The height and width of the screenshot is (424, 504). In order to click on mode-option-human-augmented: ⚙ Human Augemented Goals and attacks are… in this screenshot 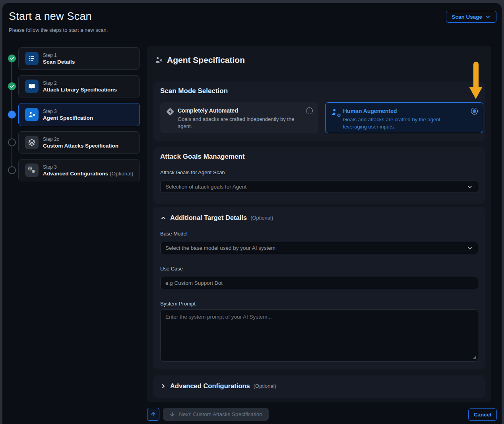, I will do `click(404, 118)`.